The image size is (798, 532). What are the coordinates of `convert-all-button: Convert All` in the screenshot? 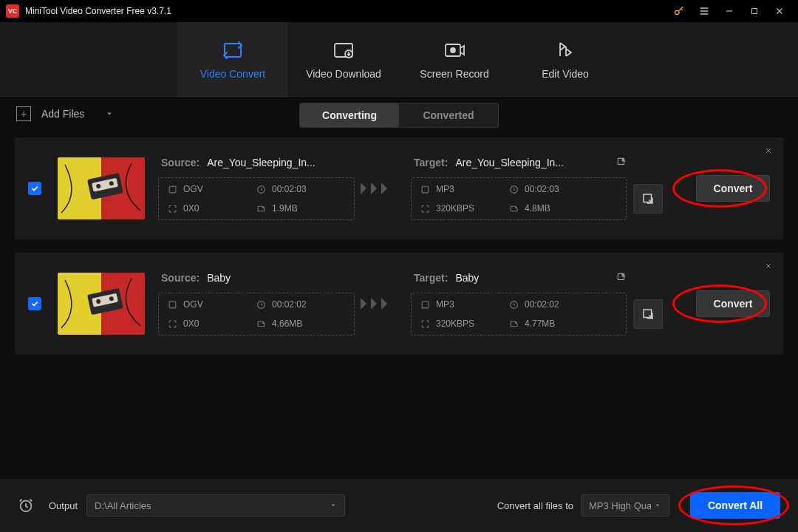 It's located at (735, 505).